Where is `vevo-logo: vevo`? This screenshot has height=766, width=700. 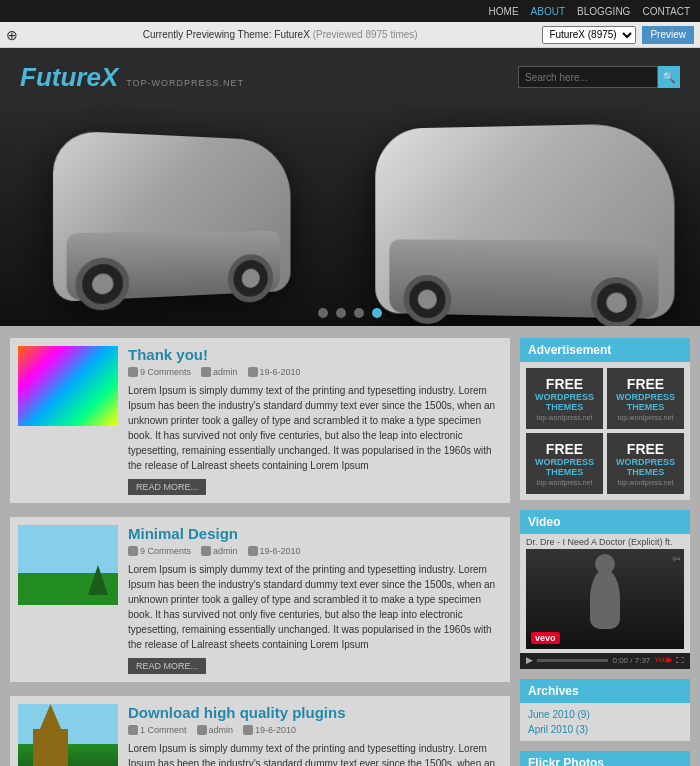
vevo-logo: vevo is located at coordinates (546, 638).